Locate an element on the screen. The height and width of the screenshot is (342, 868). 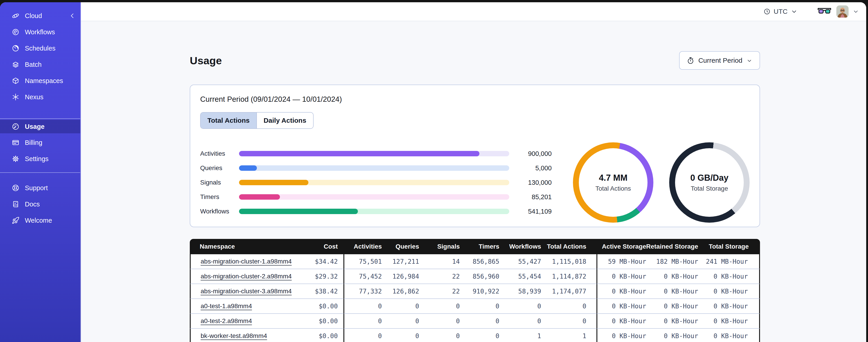
sidebar-item-label: Schedules is located at coordinates (40, 48).